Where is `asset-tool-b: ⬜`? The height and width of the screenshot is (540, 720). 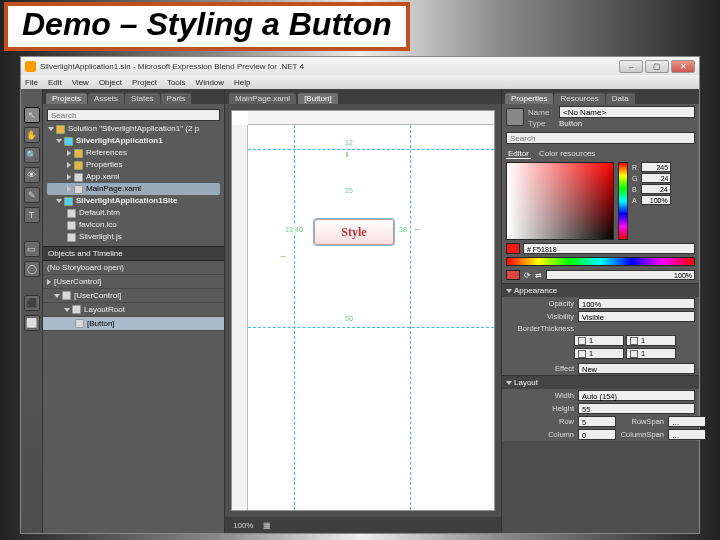
asset-tool-b: ⬜ is located at coordinates (32, 323).